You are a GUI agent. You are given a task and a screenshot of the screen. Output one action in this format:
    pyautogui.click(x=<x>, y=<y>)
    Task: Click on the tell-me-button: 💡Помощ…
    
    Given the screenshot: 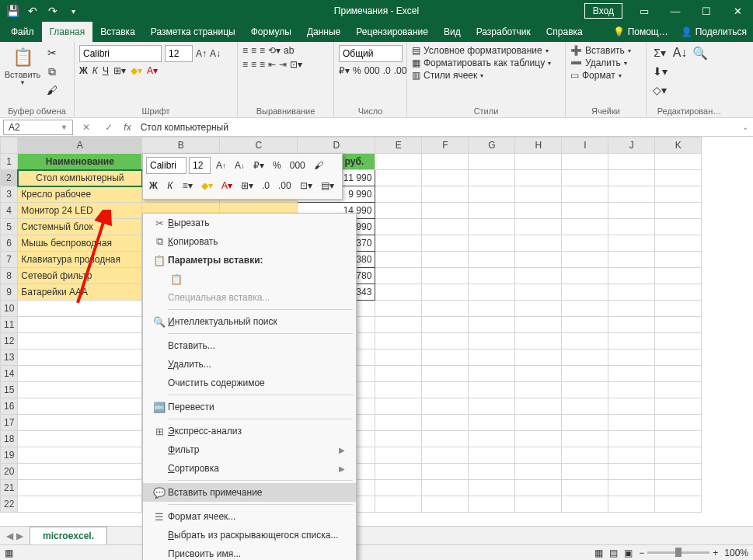 What is the action you would take?
    pyautogui.click(x=640, y=32)
    